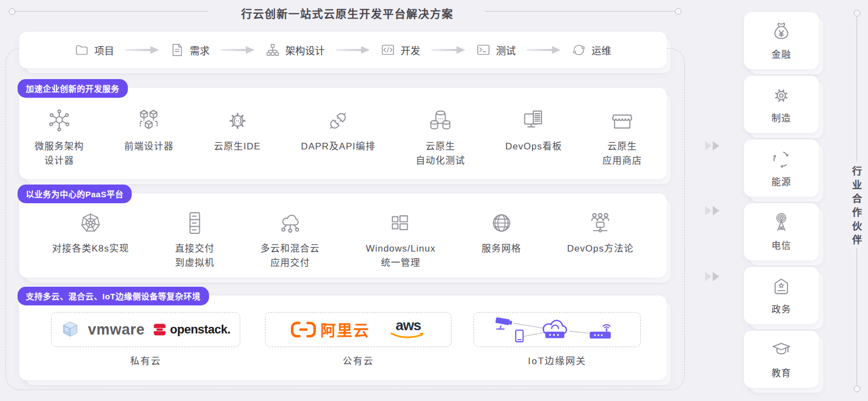 This screenshot has width=868, height=401. What do you see at coordinates (113, 296) in the screenshot?
I see `environments-badge: 支持多云、混合云、IoT边缘侧设备等复杂环境` at bounding box center [113, 296].